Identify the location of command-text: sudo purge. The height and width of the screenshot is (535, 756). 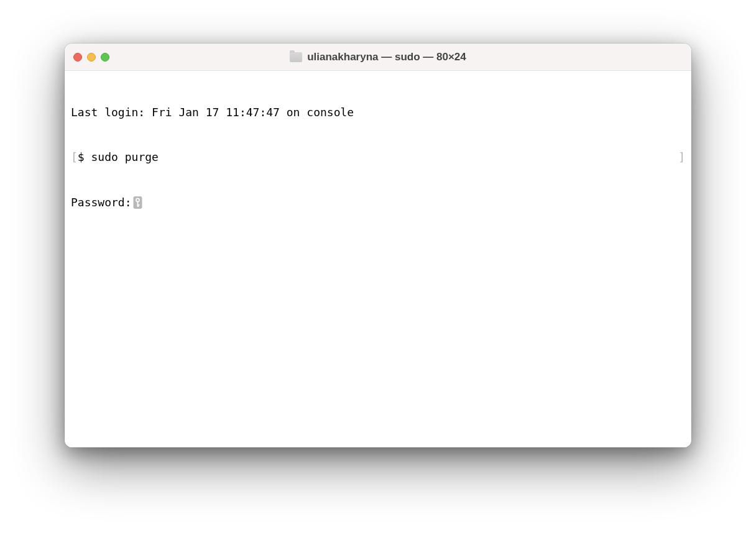
(125, 157).